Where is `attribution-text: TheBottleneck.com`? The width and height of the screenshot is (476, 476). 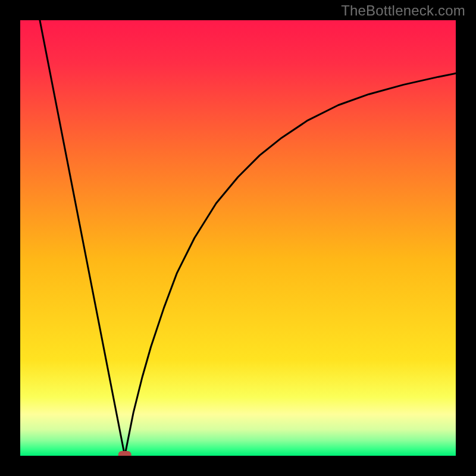 attribution-text: TheBottleneck.com is located at coordinates (403, 11).